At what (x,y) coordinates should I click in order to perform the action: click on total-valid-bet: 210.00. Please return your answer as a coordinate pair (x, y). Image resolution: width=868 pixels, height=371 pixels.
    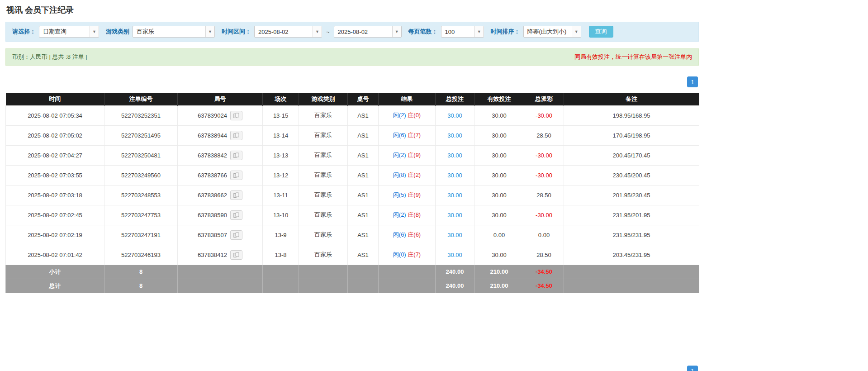
    Looking at the image, I should click on (499, 286).